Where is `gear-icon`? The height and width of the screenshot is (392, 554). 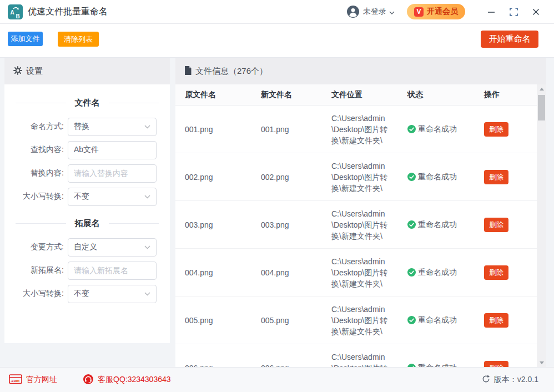 gear-icon is located at coordinates (18, 71).